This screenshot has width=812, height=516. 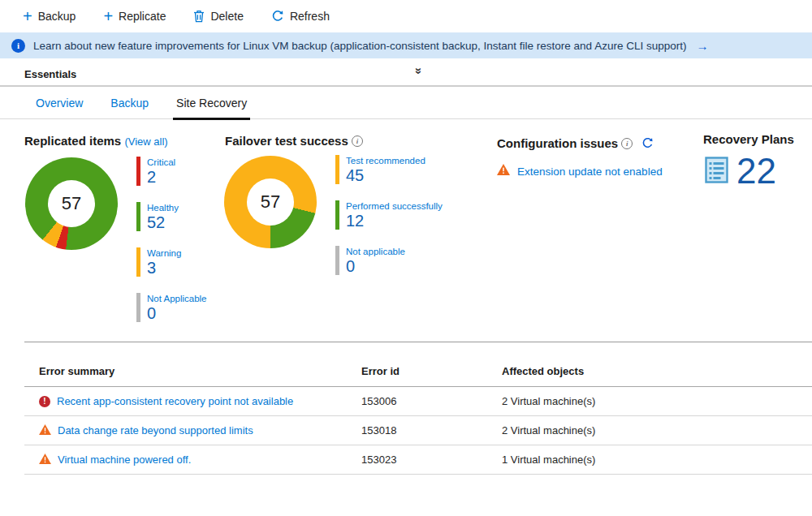 What do you see at coordinates (749, 140) in the screenshot?
I see `recovery-plans-title: Recovery Plans` at bounding box center [749, 140].